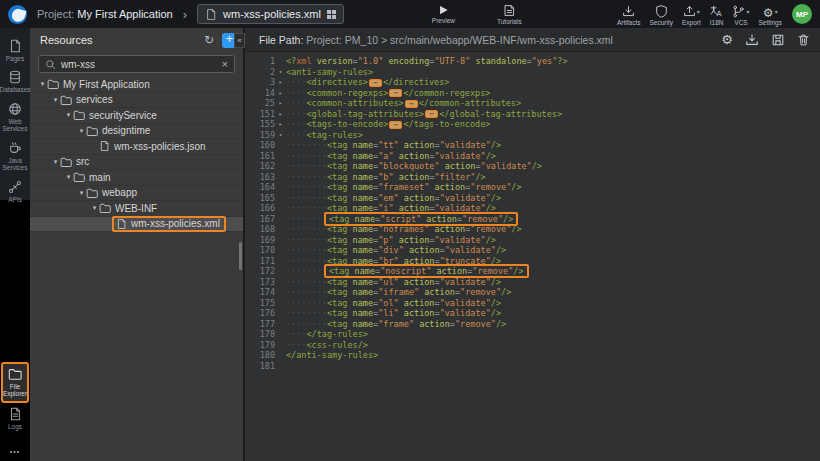 This screenshot has width=820, height=461. What do you see at coordinates (532, 72) in the screenshot?
I see `code-line: 2▾<anti-samy-rules>` at bounding box center [532, 72].